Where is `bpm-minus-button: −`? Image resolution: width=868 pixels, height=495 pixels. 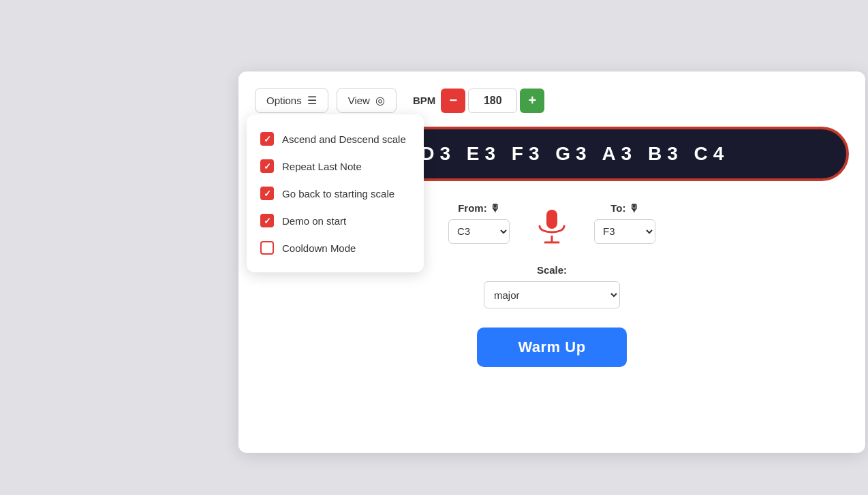 bpm-minus-button: − is located at coordinates (453, 101).